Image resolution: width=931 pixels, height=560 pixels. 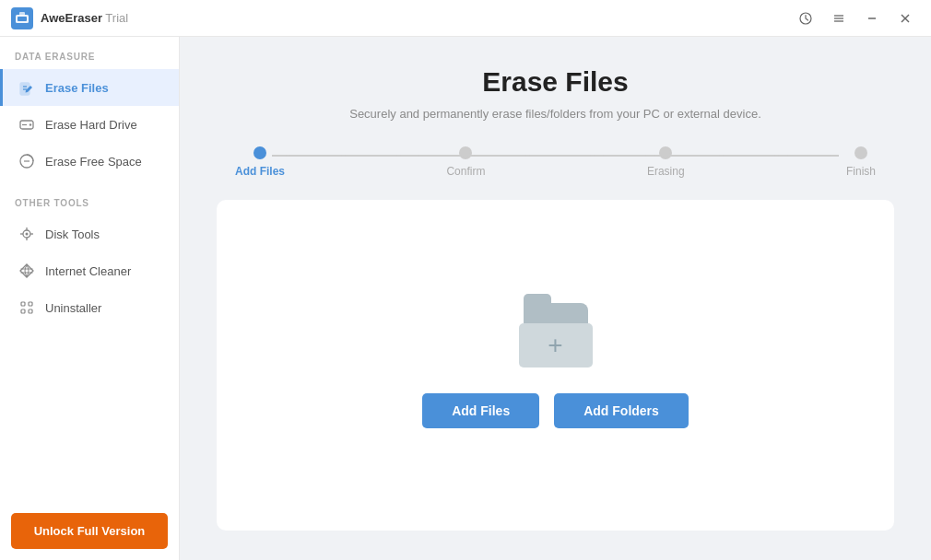 I want to click on step-add-files-dot, so click(x=260, y=153).